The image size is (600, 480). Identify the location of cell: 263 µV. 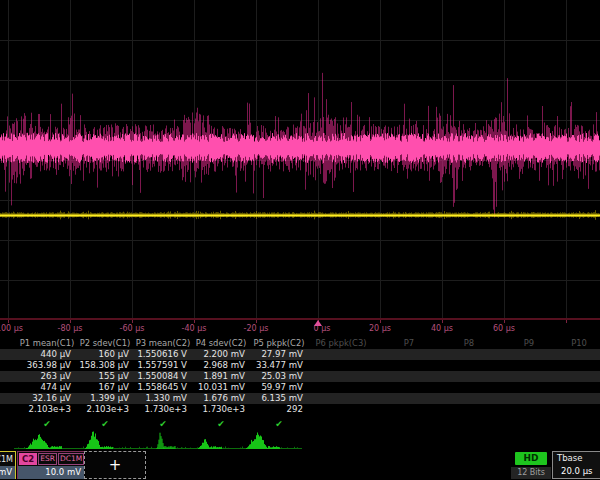
(47, 376).